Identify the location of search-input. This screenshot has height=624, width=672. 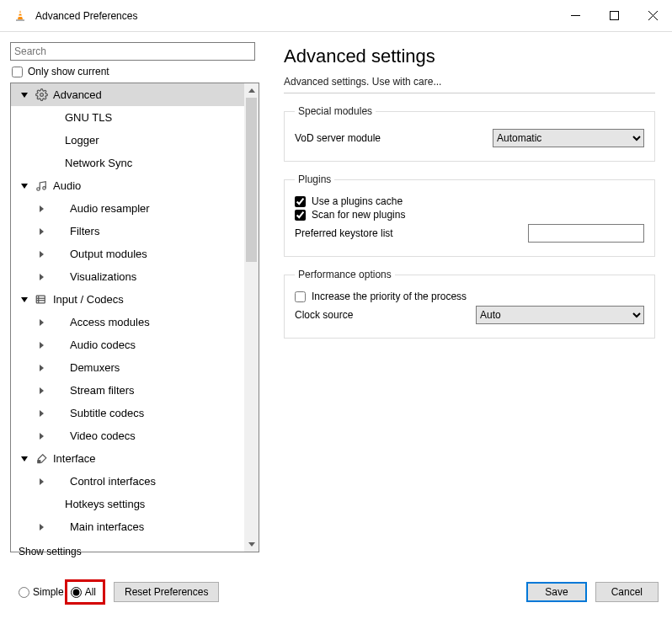
(133, 51).